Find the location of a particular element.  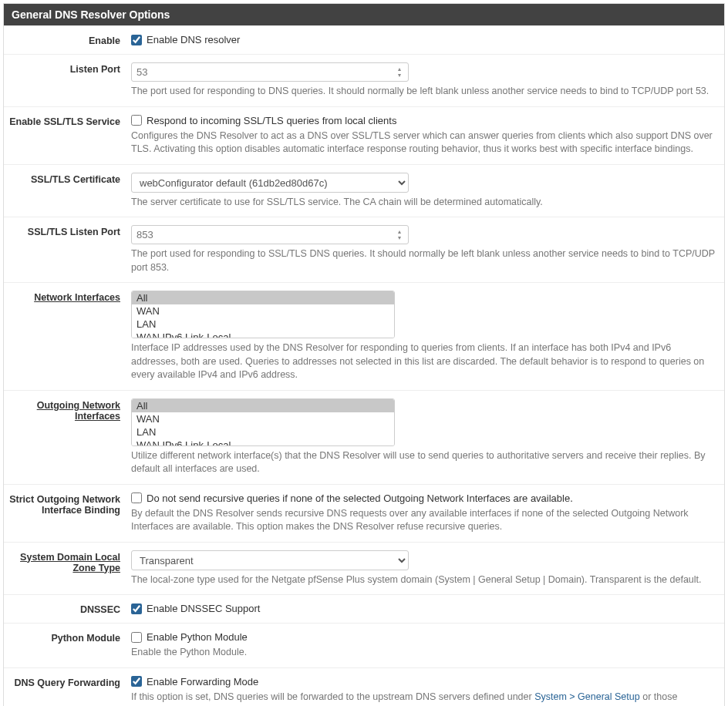

label-dnssec: DNSSEC is located at coordinates (68, 609).